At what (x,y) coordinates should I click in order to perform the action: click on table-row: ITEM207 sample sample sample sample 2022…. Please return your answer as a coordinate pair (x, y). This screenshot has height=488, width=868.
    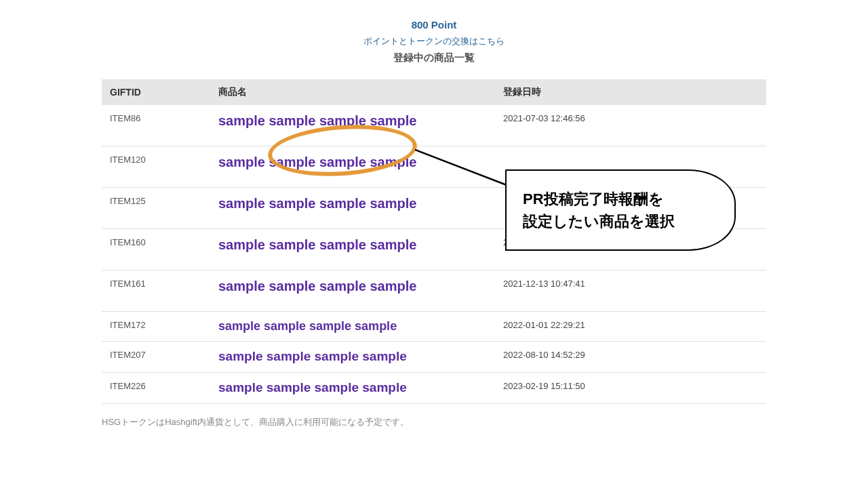
    Looking at the image, I should click on (434, 357).